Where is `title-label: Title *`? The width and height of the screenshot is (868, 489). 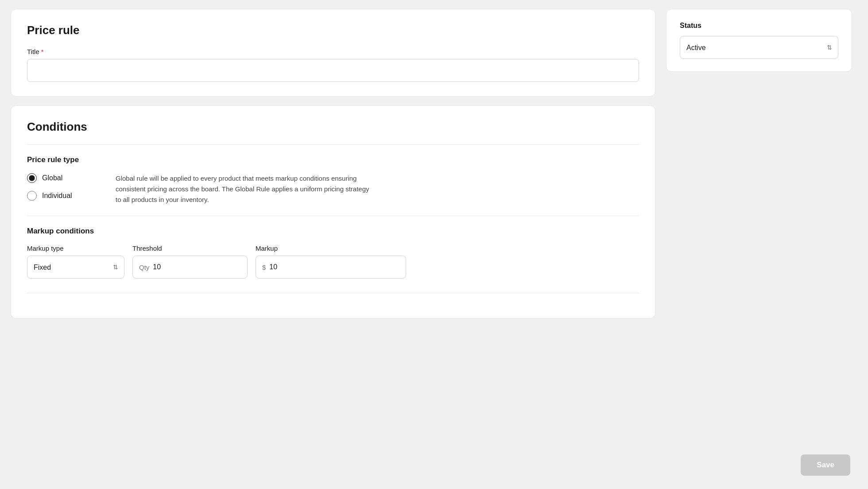
title-label: Title * is located at coordinates (333, 51).